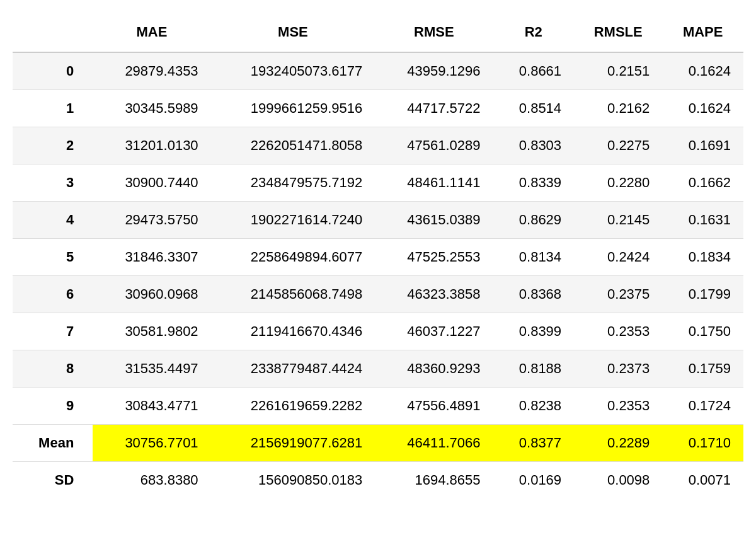  I want to click on mse-cell: 2261619659.2282, so click(294, 406).